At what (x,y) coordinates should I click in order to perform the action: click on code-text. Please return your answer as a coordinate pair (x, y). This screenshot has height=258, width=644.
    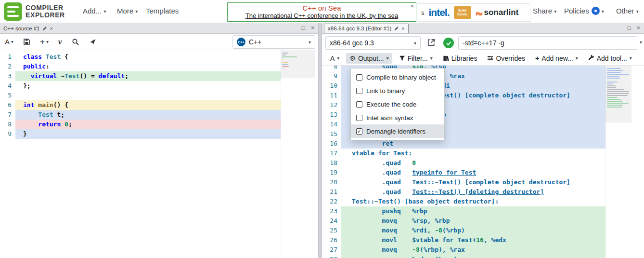
    Looking at the image, I should click on (148, 95).